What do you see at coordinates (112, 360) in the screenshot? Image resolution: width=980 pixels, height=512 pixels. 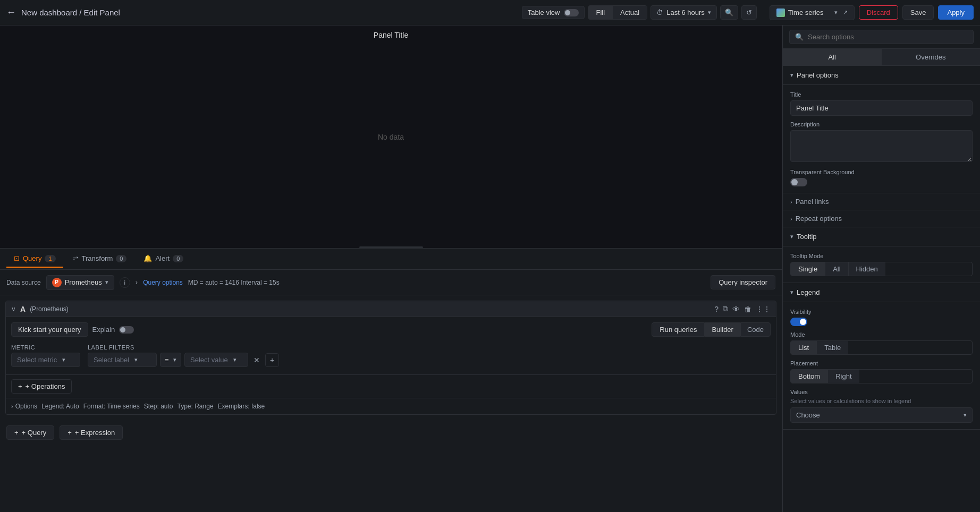 I see `select-label-placeholder: Select label` at bounding box center [112, 360].